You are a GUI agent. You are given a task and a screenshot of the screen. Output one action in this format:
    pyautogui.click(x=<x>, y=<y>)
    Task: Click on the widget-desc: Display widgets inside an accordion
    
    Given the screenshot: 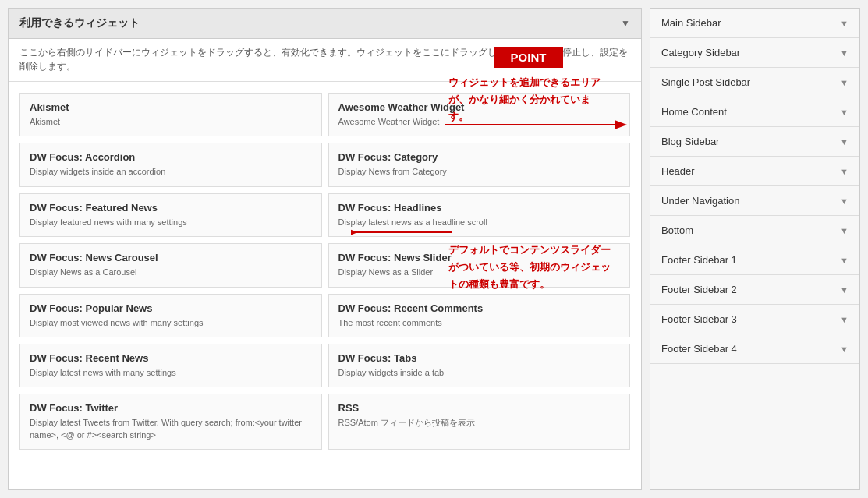 What is the action you would take?
    pyautogui.click(x=171, y=171)
    